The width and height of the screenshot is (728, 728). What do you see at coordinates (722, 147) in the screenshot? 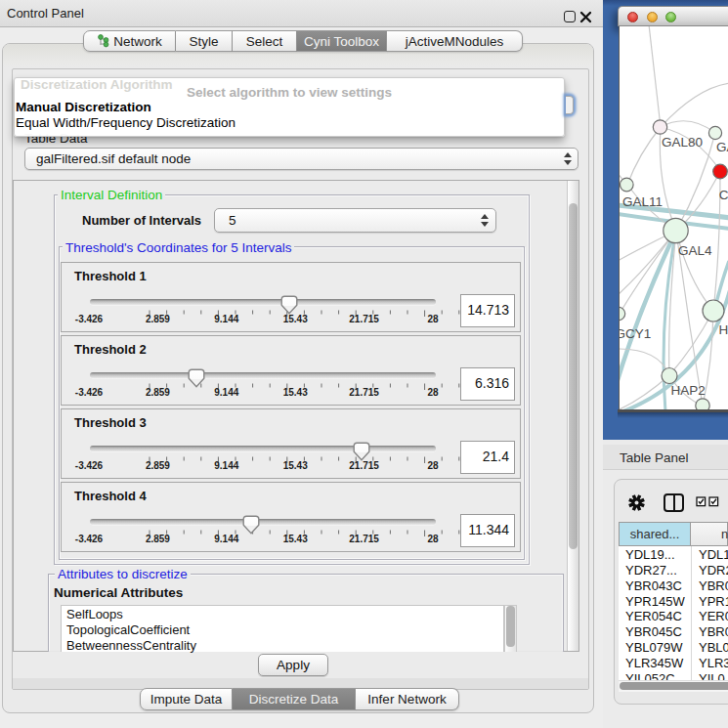
I see `svg-text: GAL7` at bounding box center [722, 147].